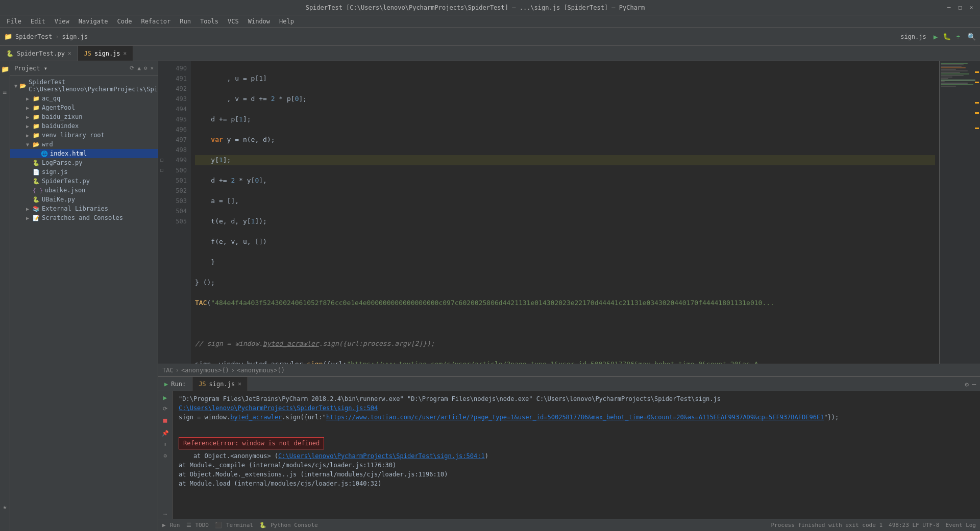 This screenshot has height=531, width=980. Describe the element at coordinates (209, 21) in the screenshot. I see `menu-tools: Tools` at that location.